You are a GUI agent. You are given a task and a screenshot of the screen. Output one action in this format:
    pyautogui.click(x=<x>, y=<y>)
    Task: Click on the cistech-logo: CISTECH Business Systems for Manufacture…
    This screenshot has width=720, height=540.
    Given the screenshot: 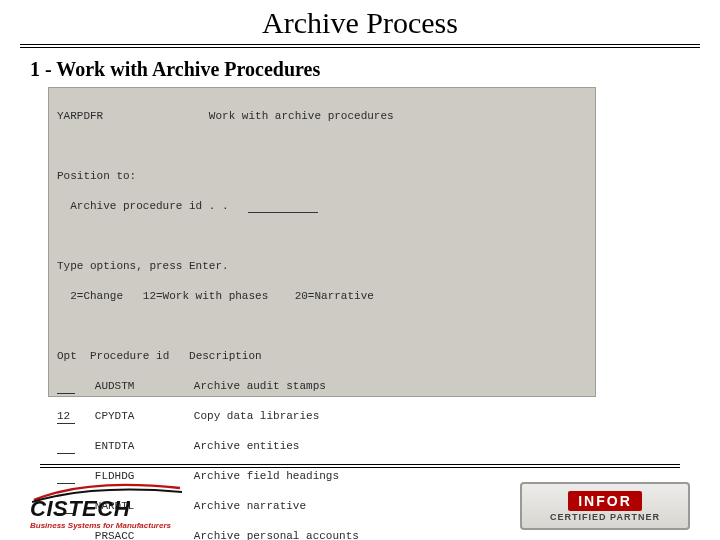 What is the action you would take?
    pyautogui.click(x=115, y=505)
    